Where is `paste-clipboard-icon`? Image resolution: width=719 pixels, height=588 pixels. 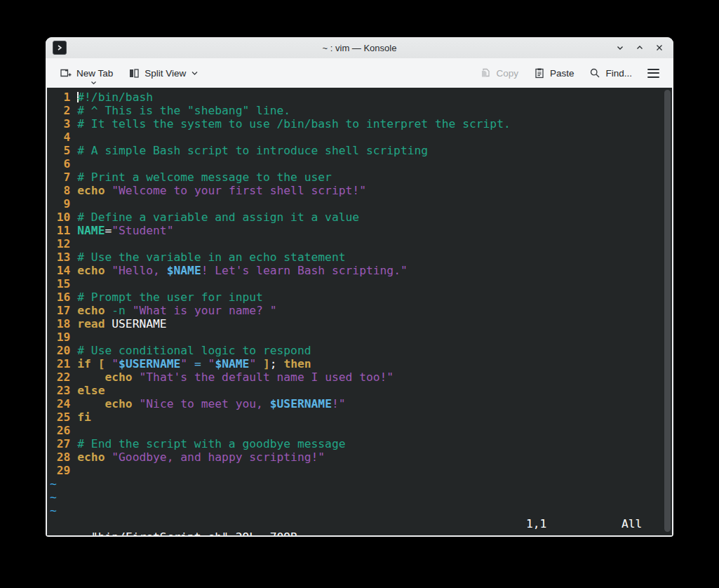
paste-clipboard-icon is located at coordinates (539, 73).